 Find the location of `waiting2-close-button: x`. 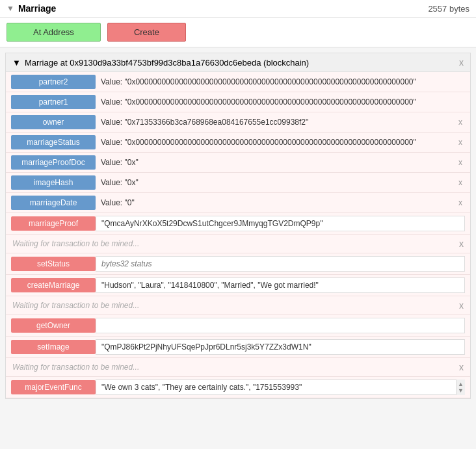

waiting2-close-button: x is located at coordinates (462, 305).